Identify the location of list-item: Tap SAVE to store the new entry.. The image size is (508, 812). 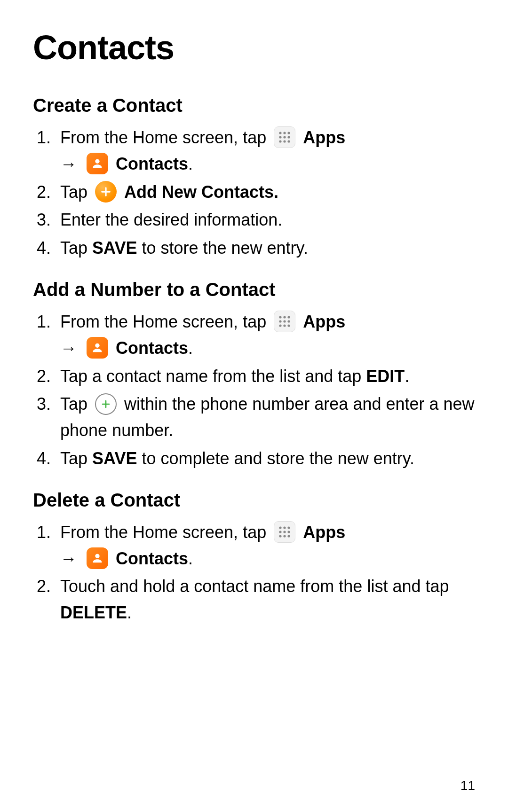
(254, 248).